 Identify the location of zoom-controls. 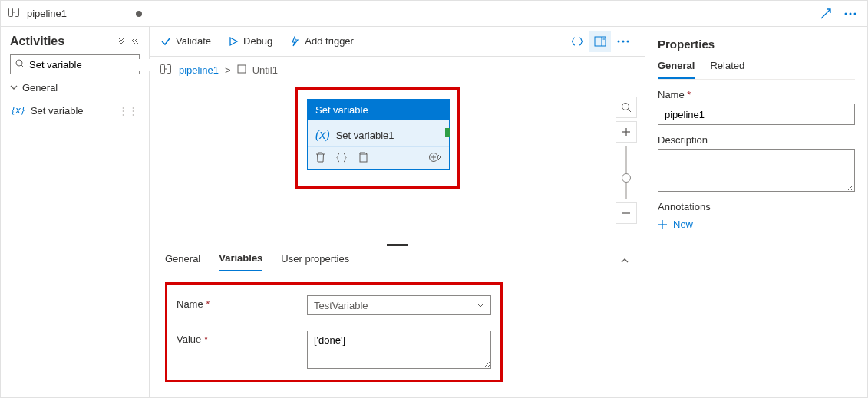
(626, 160).